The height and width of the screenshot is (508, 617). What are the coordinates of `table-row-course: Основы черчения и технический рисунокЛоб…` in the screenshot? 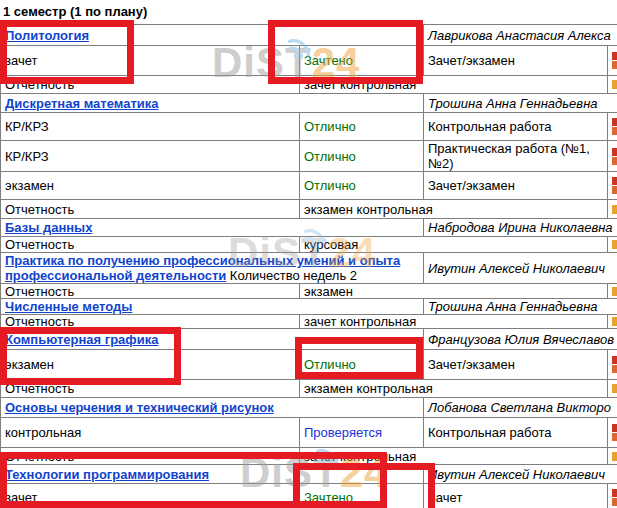 It's located at (309, 408).